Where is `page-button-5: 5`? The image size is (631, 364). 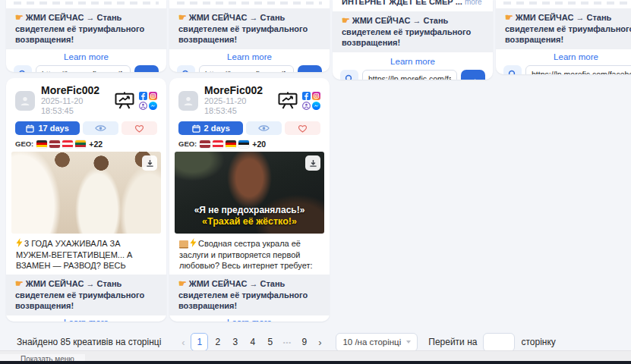 page-button-5: 5 is located at coordinates (270, 342).